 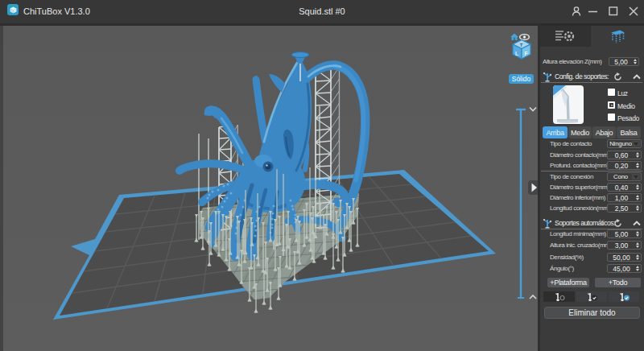 What do you see at coordinates (522, 45) in the screenshot?
I see `svg-text: T` at bounding box center [522, 45].